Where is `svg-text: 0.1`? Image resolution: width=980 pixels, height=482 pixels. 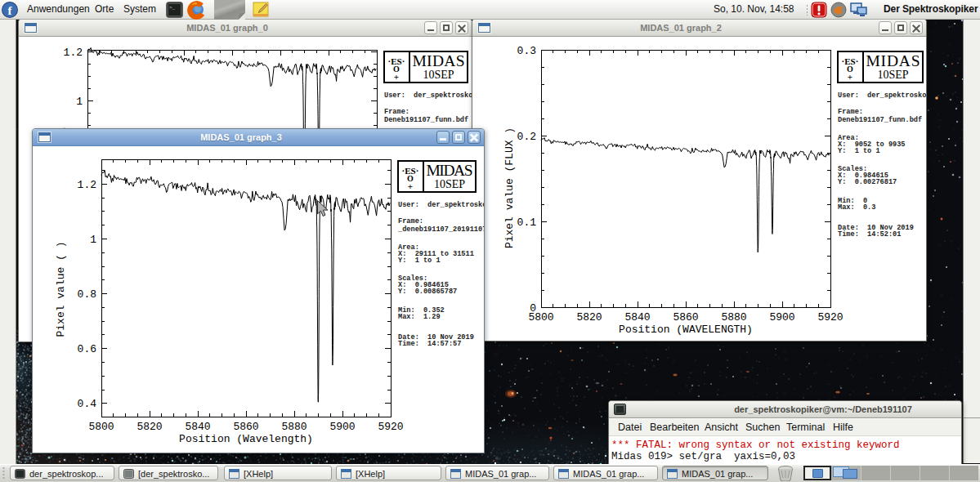 svg-text: 0.1 is located at coordinates (527, 222).